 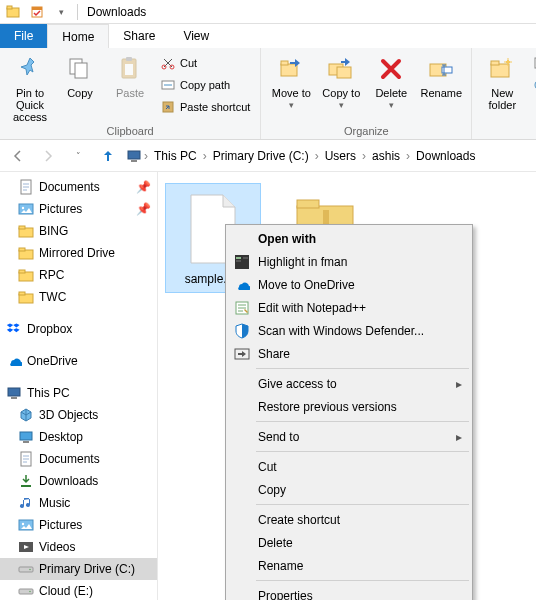 I want to click on context-menu-item: Copy, so click(x=349, y=490).